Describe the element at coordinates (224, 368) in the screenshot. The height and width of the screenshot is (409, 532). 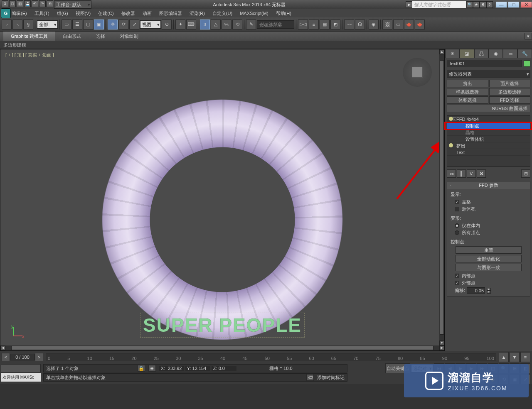
I see `coord-z: Z: 0.0` at that location.